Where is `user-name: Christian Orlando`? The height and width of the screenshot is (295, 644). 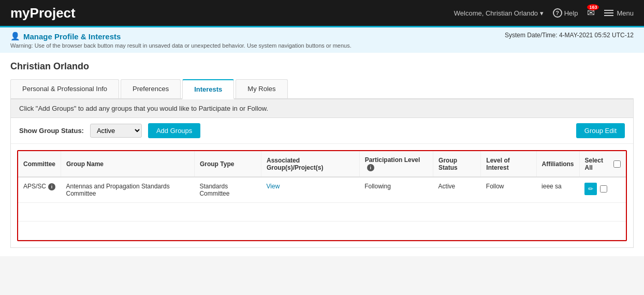 user-name: Christian Orlando is located at coordinates (322, 66).